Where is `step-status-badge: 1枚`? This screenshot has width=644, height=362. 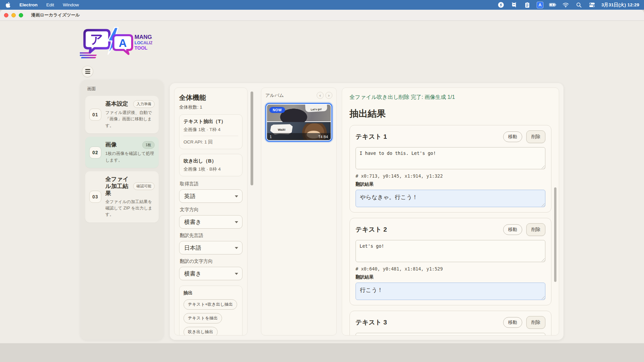 step-status-badge: 1枚 is located at coordinates (148, 145).